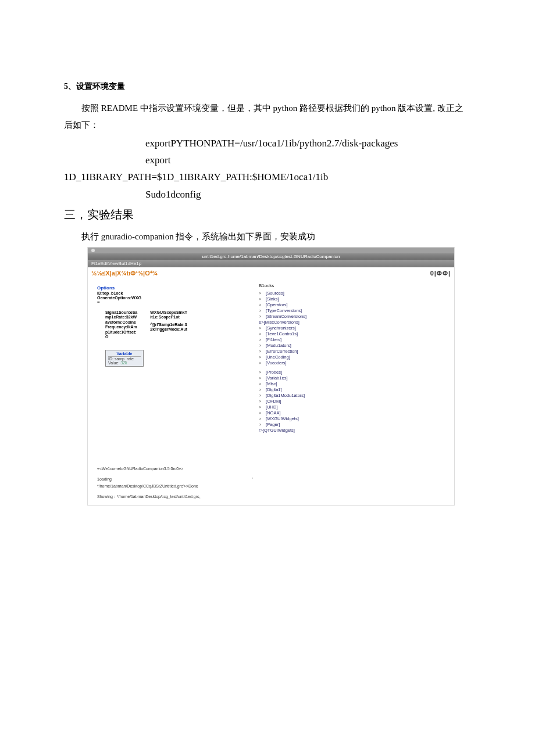 The width and height of the screenshot is (535, 756). What do you see at coordinates (181, 288) in the screenshot?
I see `options-title: Options` at bounding box center [181, 288].